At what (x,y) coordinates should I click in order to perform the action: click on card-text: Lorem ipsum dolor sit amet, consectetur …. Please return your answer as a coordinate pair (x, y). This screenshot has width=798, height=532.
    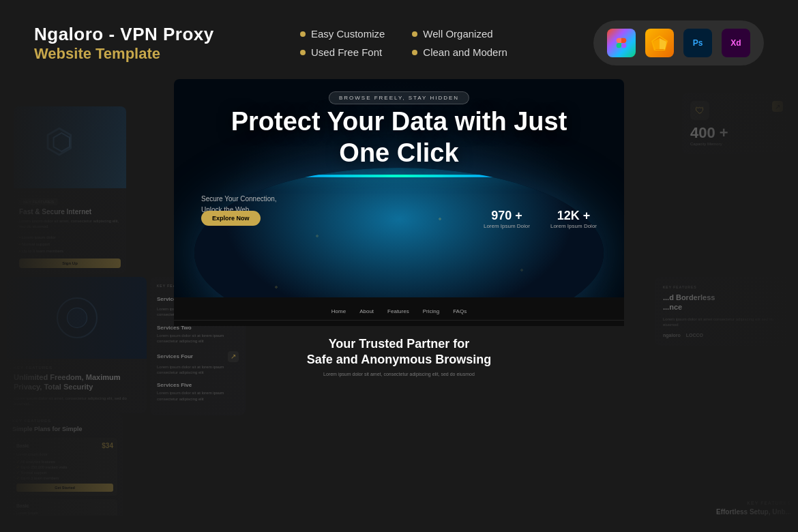
    Looking at the image, I should click on (70, 224).